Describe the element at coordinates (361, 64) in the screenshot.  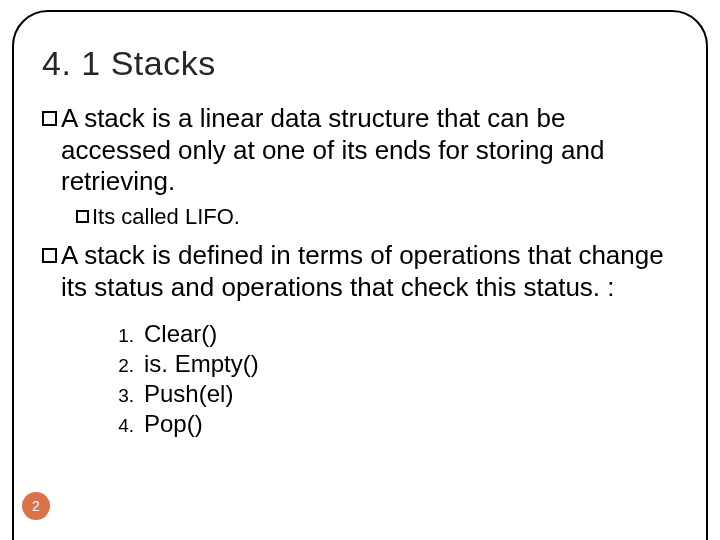
I see `slide-title: 4. 1 Stacks` at that location.